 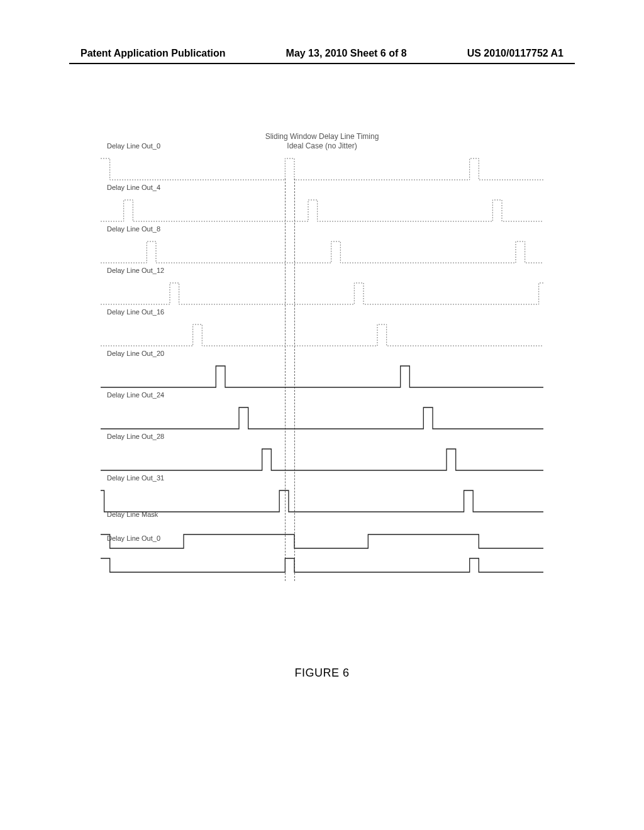 I want to click on figure-caption: FIGURE 6, so click(x=322, y=673).